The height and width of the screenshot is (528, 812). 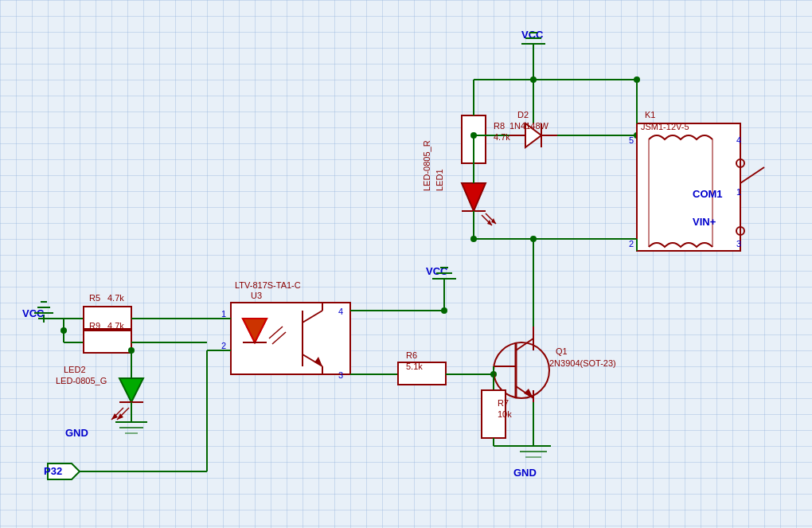 What do you see at coordinates (116, 326) in the screenshot?
I see `r9-val-label: 4.7k` at bounding box center [116, 326].